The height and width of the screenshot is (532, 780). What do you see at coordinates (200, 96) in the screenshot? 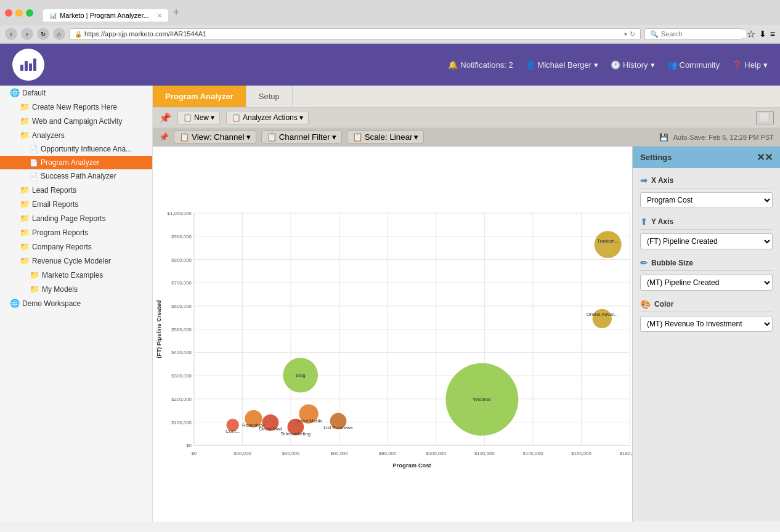
I see `tab-program-analyzer-label: Program Analyzer` at bounding box center [200, 96].